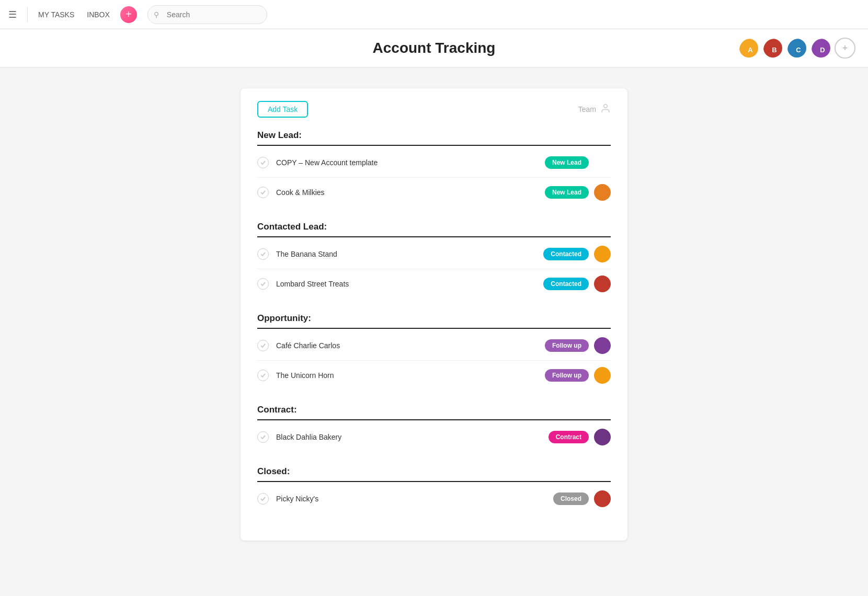 This screenshot has height=596, width=868. I want to click on section-title-new-lead: New Lead:, so click(434, 135).